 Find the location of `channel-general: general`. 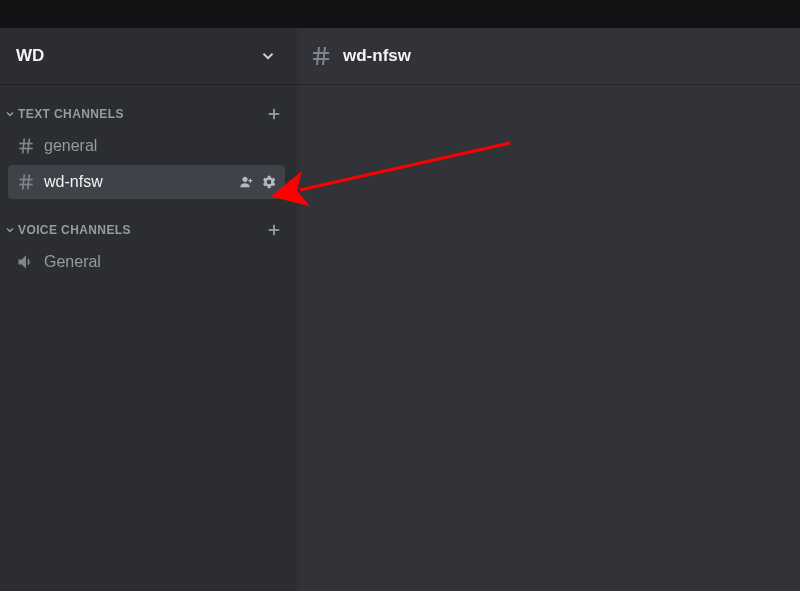

channel-general: general is located at coordinates (146, 146).